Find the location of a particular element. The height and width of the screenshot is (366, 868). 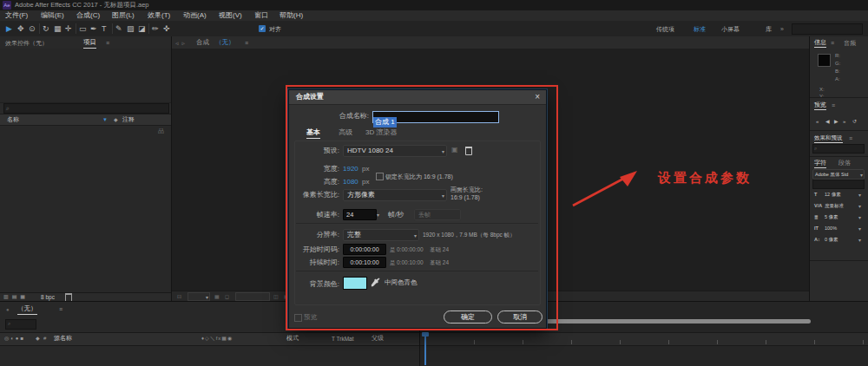

duration-input: 0:00:10:00 is located at coordinates (365, 262).